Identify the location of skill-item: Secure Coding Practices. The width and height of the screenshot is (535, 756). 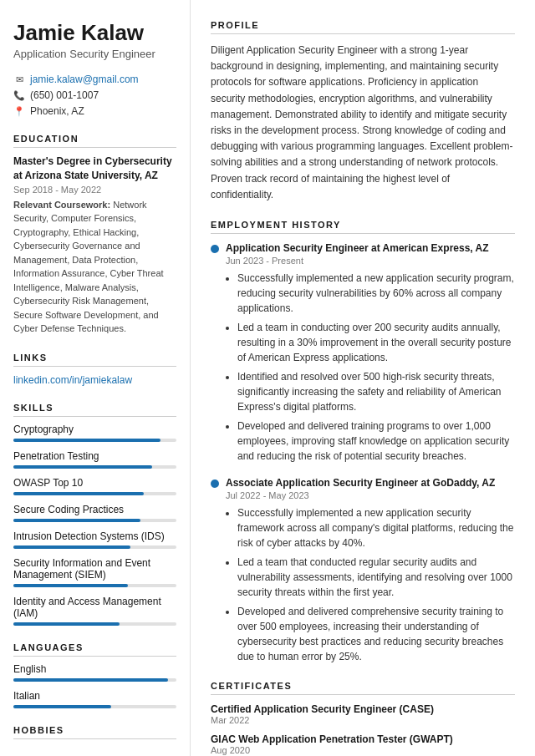
(95, 513).